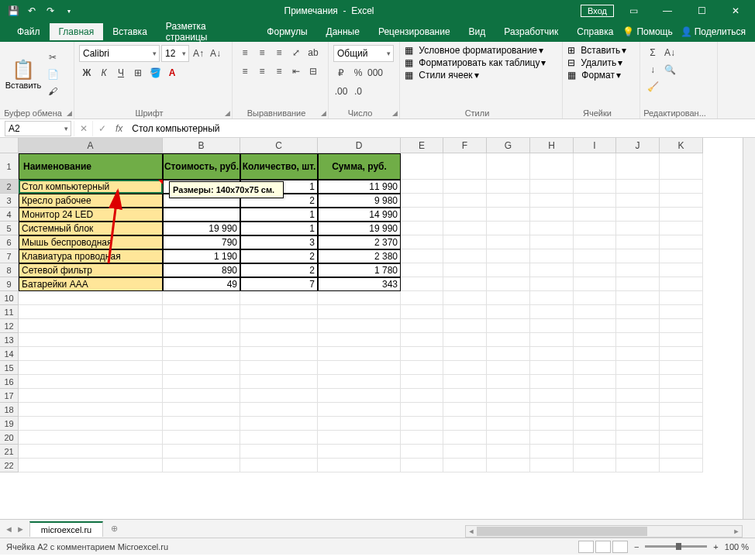 The width and height of the screenshot is (755, 560). I want to click on copy-icon: 📄, so click(53, 74).